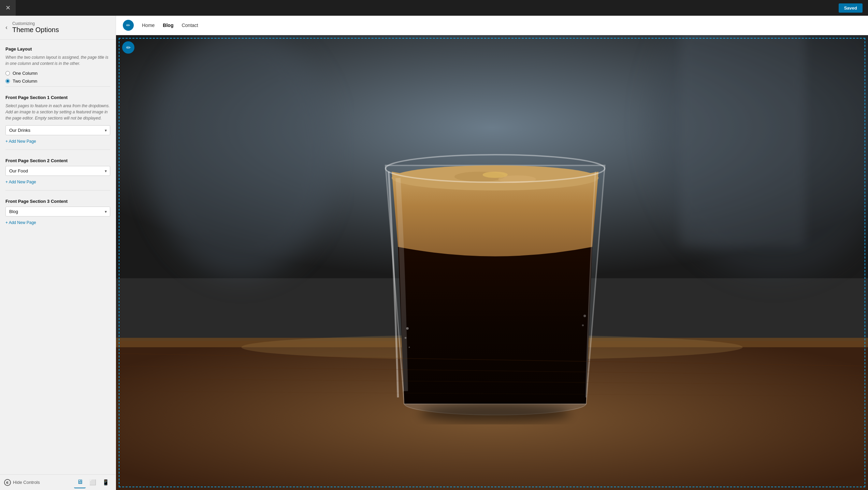 This screenshot has height=490, width=868. Describe the element at coordinates (93, 482) in the screenshot. I see `device-switcher: 🖥 ⬜ 📱` at that location.